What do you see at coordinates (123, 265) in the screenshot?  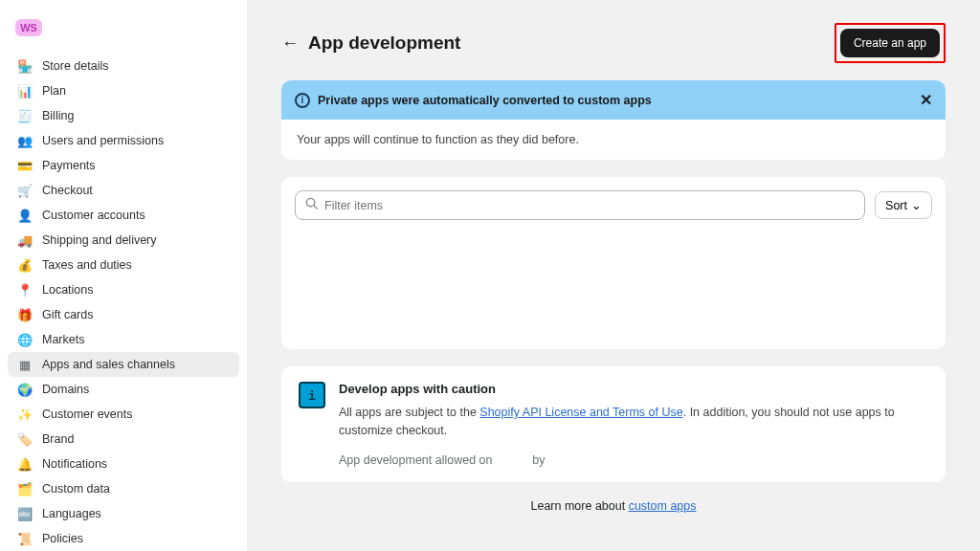 I see `sidebar-item-taxes: 💰Taxes and duties` at bounding box center [123, 265].